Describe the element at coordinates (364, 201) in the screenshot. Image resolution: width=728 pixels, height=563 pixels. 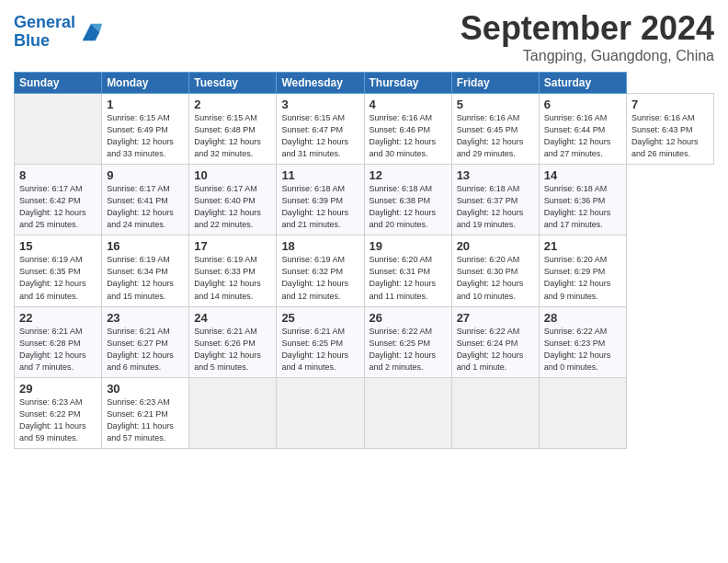
I see `calendar-week-2: 8 Sunrise: 6:17 AM Sunset: 6:42 PM Dayli…` at that location.